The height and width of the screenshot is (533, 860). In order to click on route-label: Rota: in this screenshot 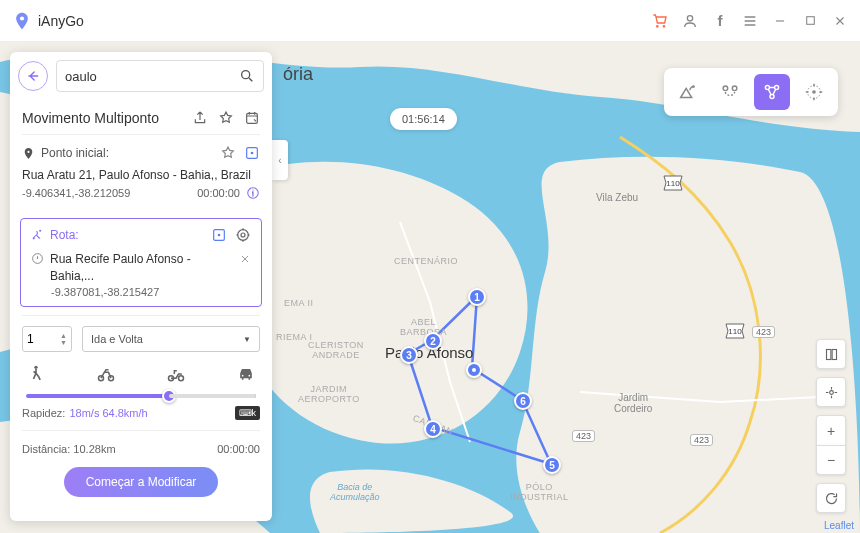, I will do `click(64, 235)`.